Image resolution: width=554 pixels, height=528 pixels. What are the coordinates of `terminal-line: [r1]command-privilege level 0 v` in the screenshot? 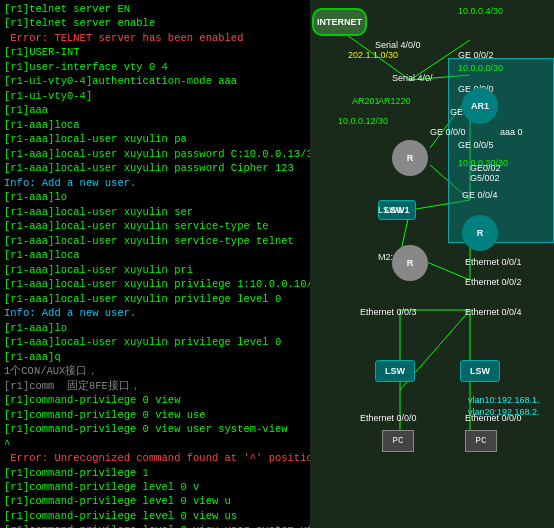 It's located at (155, 487).